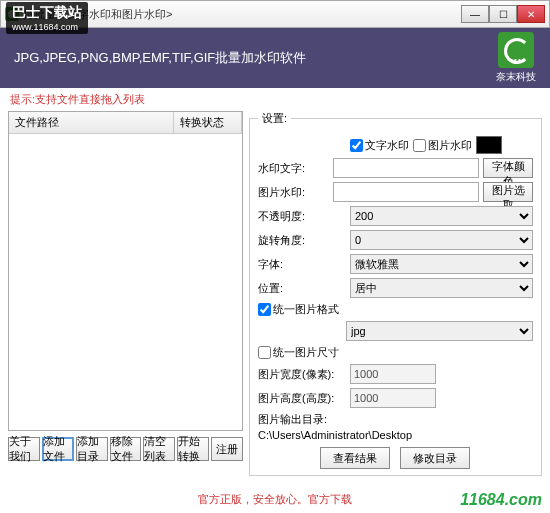  What do you see at coordinates (292, 420) in the screenshot?
I see `outdir-label: 图片输出目录:` at bounding box center [292, 420].